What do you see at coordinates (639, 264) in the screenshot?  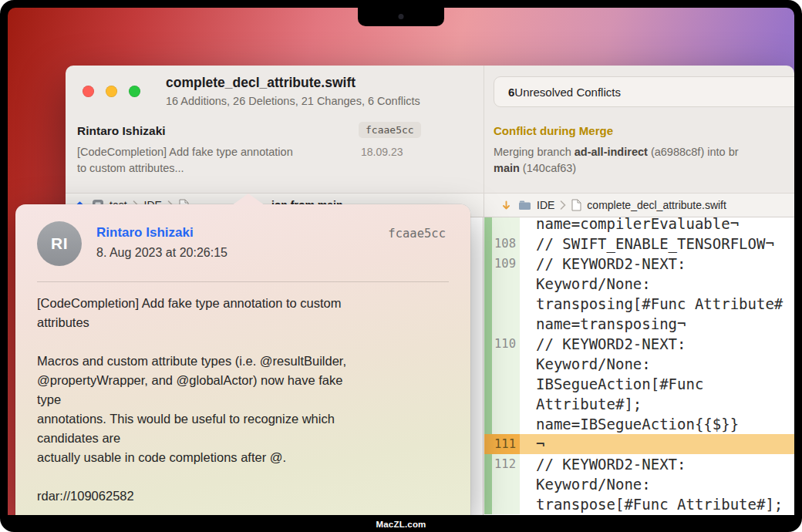 I see `code-row: 109// KEYWORD2-NEXT:` at bounding box center [639, 264].